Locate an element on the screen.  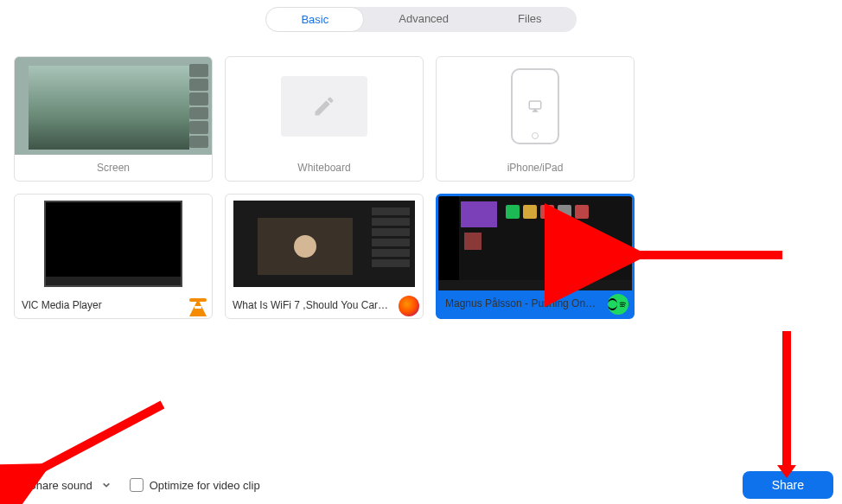
vlc-thumbnail is located at coordinates (113, 244).